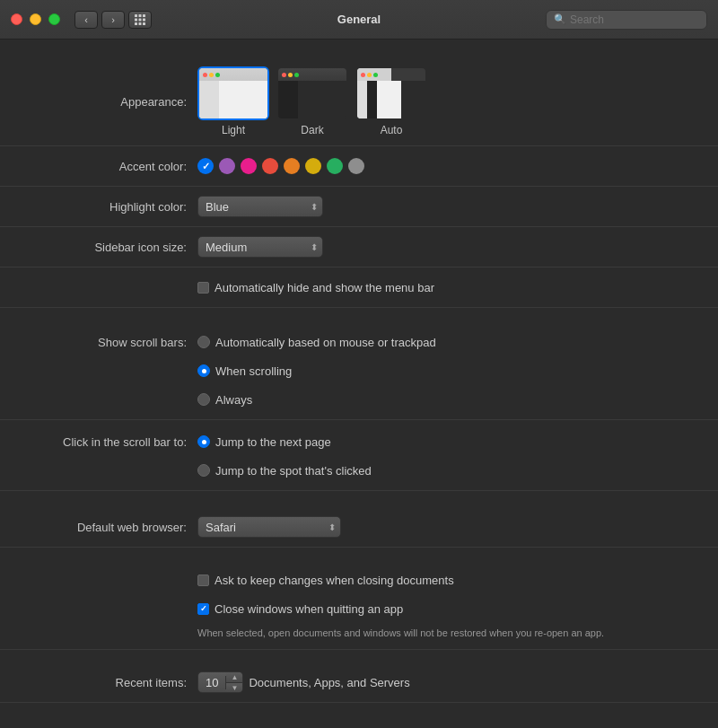  Describe the element at coordinates (325, 287) in the screenshot. I see `menu-bar-checkbox-label: Automatically hide and show the menu bar` at that location.